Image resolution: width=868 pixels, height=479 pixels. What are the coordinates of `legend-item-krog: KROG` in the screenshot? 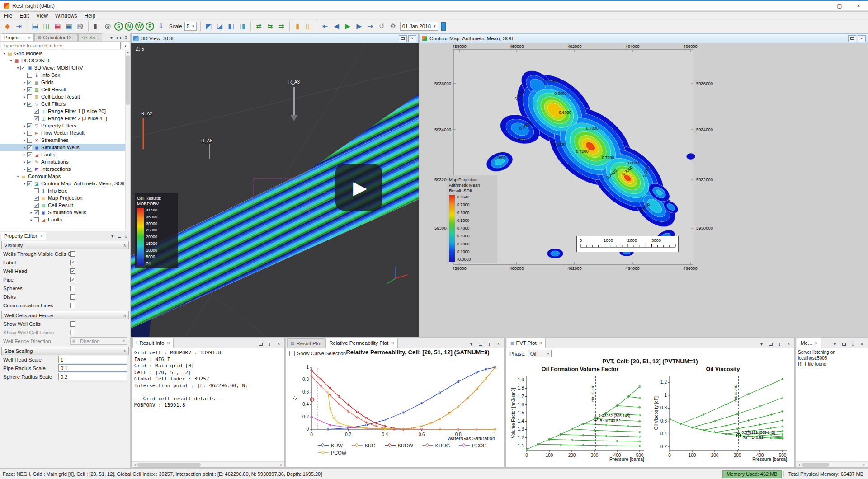 It's located at (436, 446).